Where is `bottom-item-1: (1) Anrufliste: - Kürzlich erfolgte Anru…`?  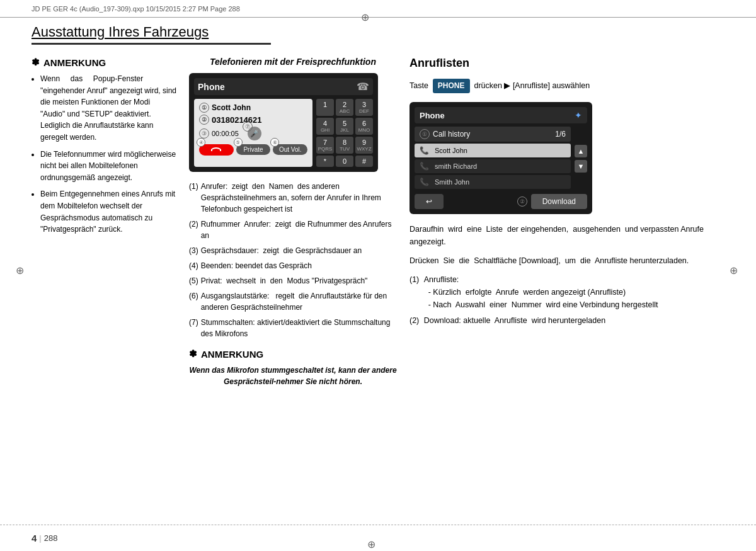 bottom-item-1: (1) Anrufliste: - Kürzlich erfolgte Anru… is located at coordinates (567, 292).